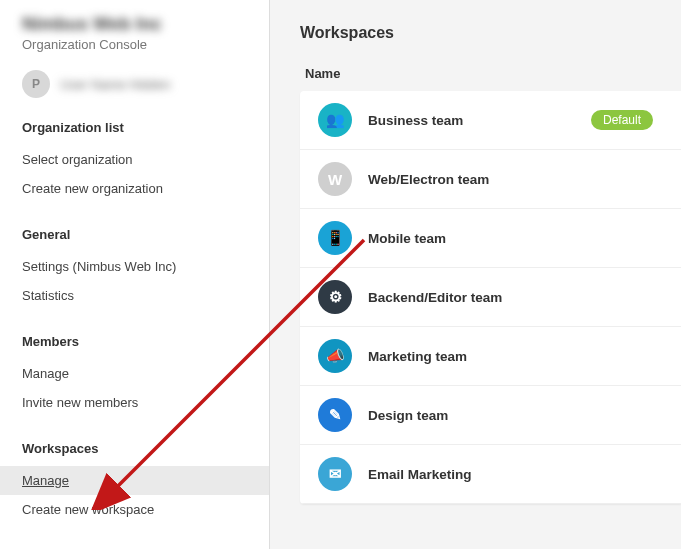  I want to click on nav-invite-members: Invite new members, so click(134, 402).